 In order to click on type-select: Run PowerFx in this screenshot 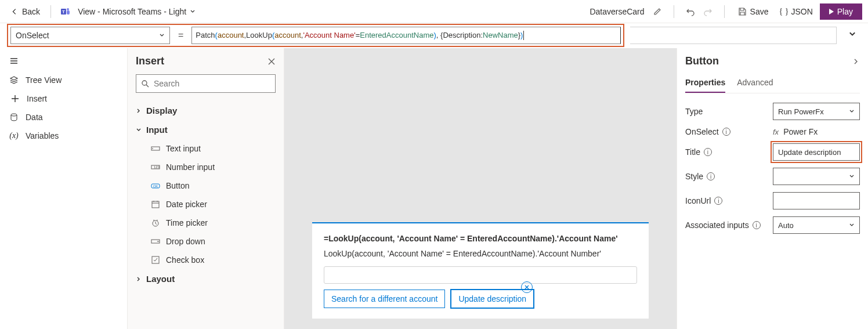, I will do `click(816, 111)`.